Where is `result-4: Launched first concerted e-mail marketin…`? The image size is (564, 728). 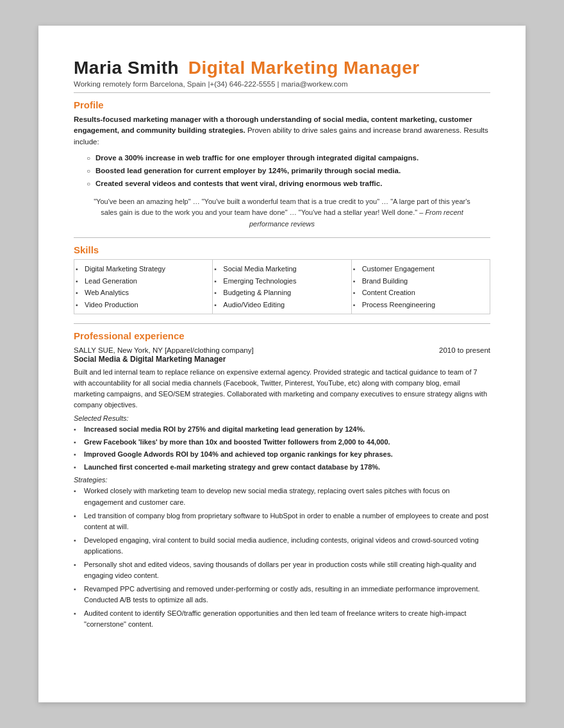 result-4: Launched first concerted e-mail marketin… is located at coordinates (282, 467).